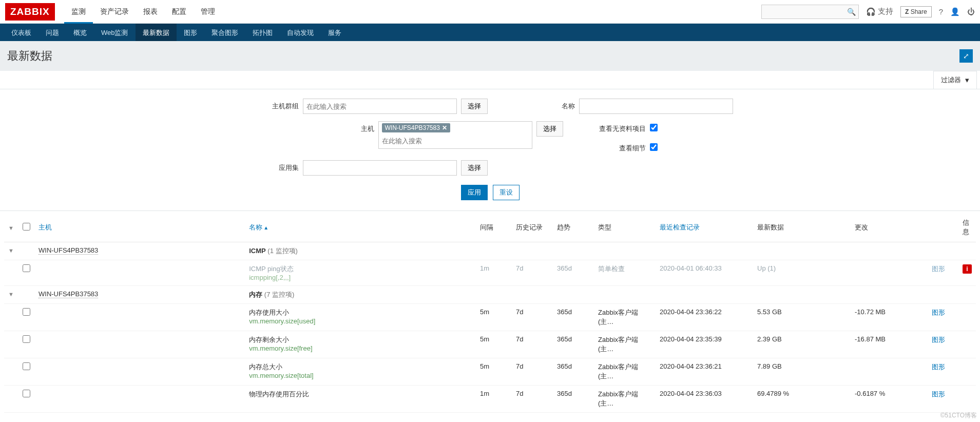 This screenshot has width=980, height=422. I want to click on share-button: Z Share, so click(916, 12).